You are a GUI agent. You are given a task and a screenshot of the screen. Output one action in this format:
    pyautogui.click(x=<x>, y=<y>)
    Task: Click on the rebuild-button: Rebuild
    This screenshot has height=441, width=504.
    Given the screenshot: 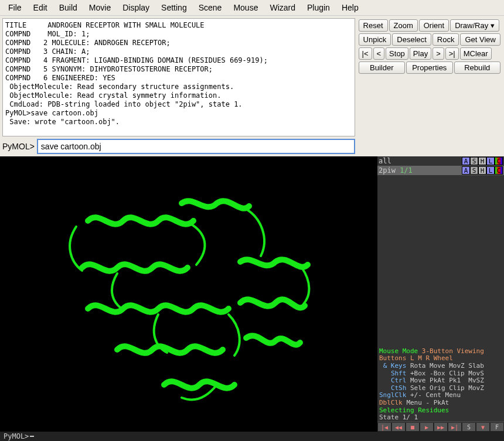 What is the action you would take?
    pyautogui.click(x=477, y=68)
    